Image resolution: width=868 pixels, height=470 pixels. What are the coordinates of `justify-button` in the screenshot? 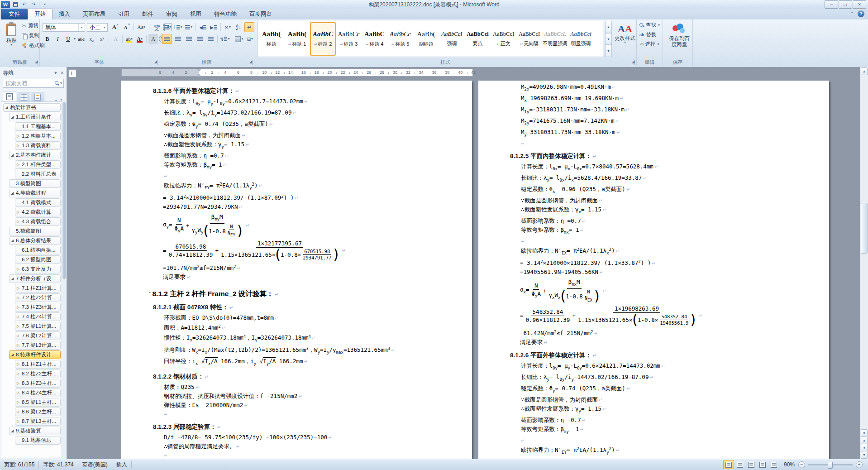 It's located at (200, 39).